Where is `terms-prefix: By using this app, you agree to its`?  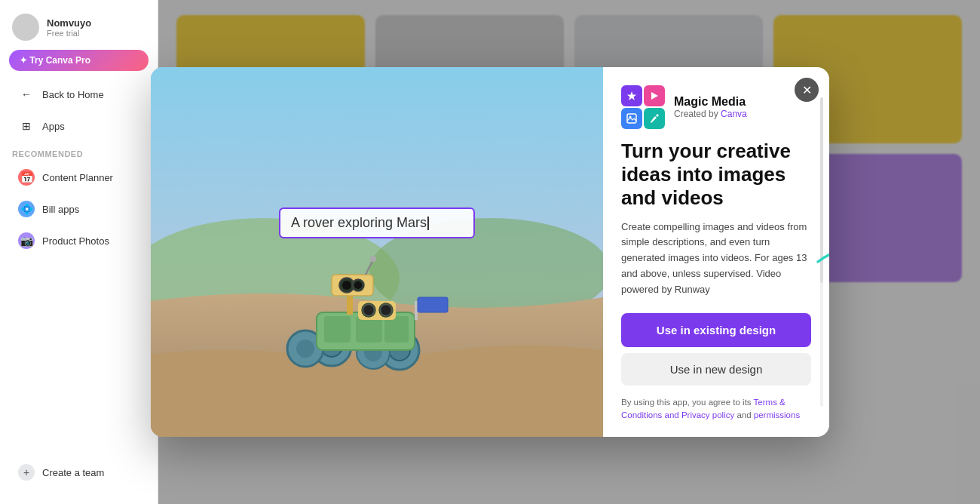 terms-prefix: By using this app, you agree to its is located at coordinates (688, 402).